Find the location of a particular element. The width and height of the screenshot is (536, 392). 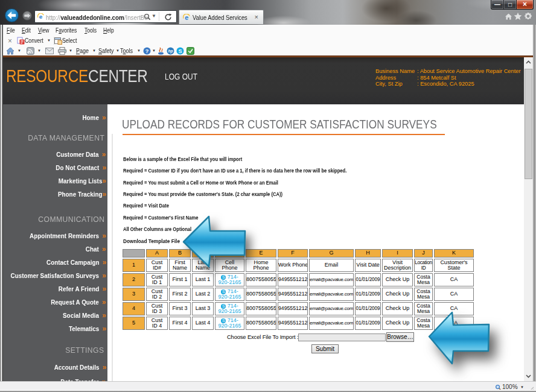

svg-text: S is located at coordinates (180, 51).